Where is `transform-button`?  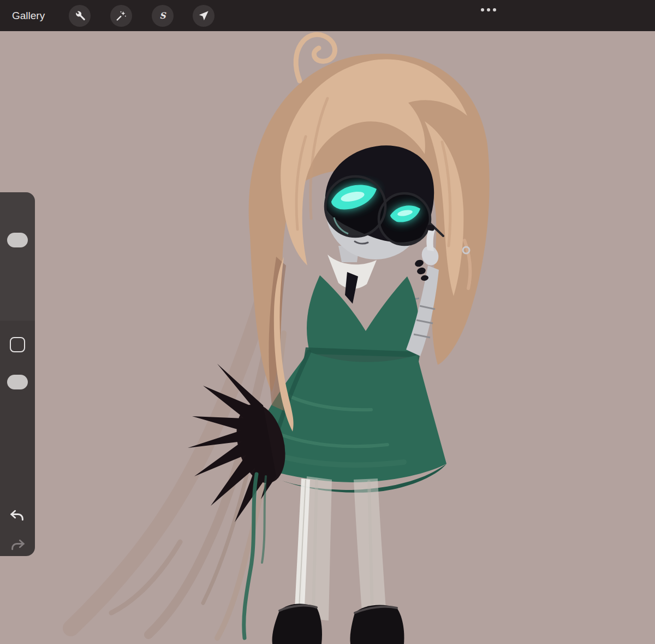
transform-button is located at coordinates (204, 16).